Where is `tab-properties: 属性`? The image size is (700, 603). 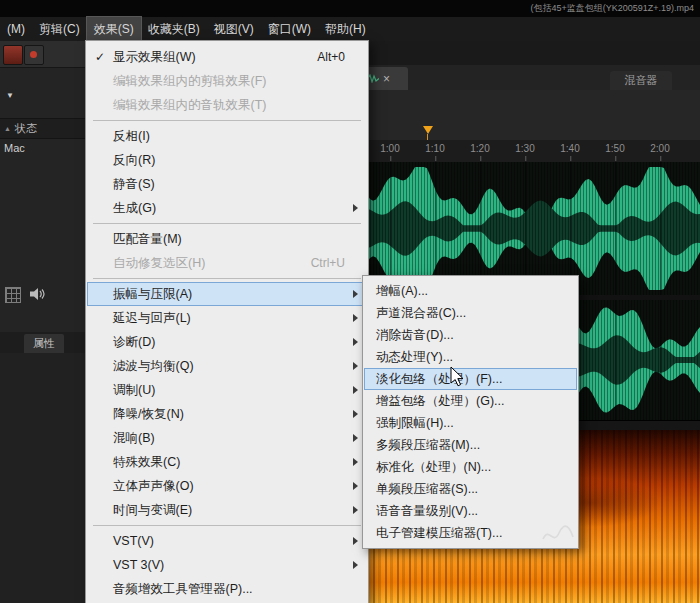 tab-properties: 属性 is located at coordinates (44, 344).